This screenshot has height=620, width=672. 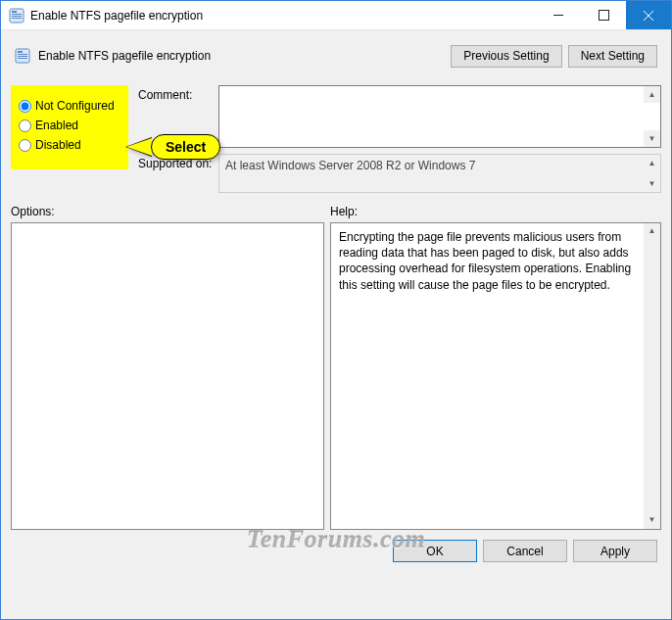 What do you see at coordinates (336, 550) in the screenshot?
I see `dialog-buttons: OK Cancel Apply` at bounding box center [336, 550].